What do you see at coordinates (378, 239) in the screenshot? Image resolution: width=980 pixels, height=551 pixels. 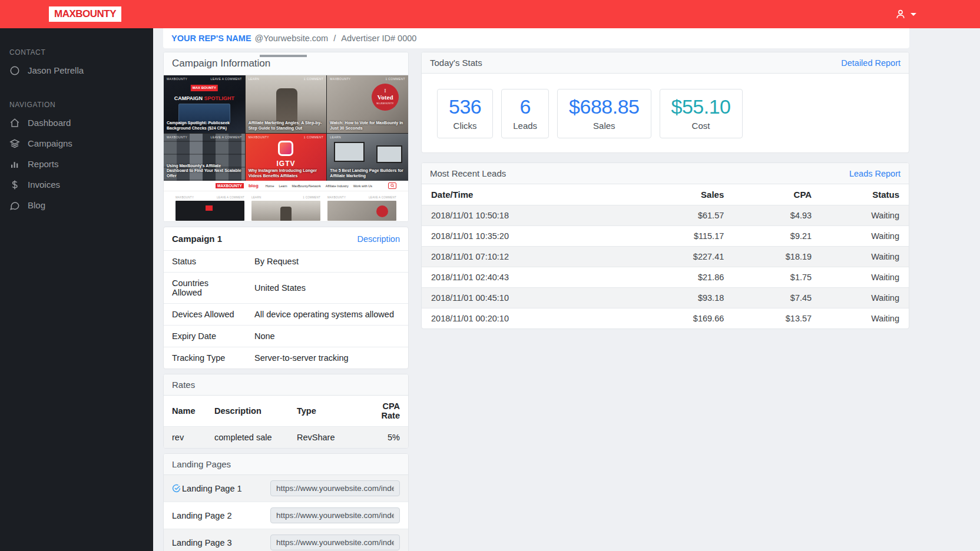 I see `description-link: Description` at bounding box center [378, 239].